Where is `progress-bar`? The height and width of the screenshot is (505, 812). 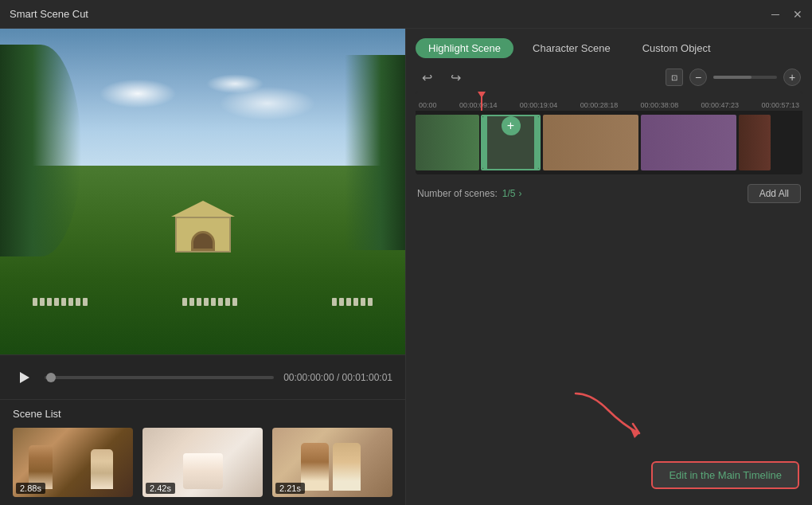
progress-bar is located at coordinates (159, 378).